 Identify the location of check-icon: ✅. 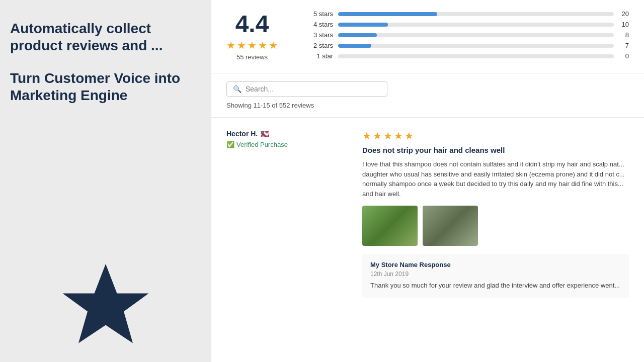
(230, 145).